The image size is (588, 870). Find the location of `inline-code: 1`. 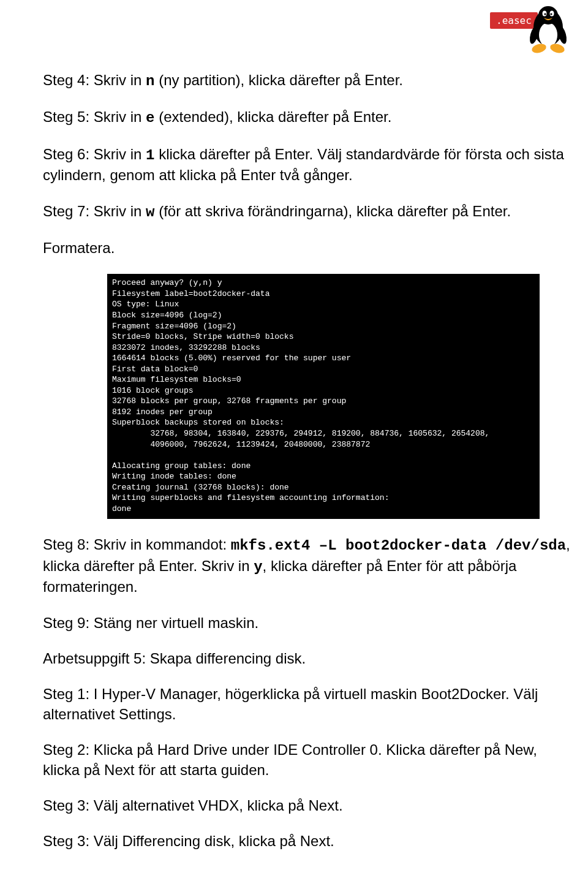

inline-code: 1 is located at coordinates (150, 156).